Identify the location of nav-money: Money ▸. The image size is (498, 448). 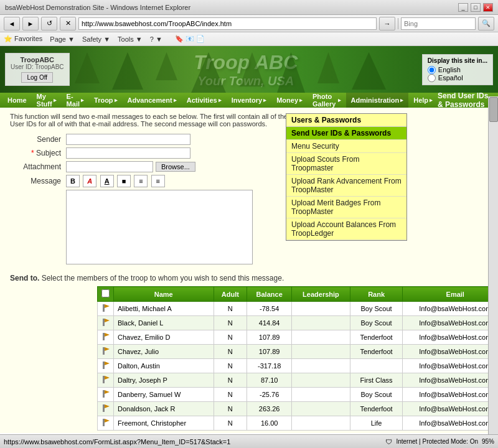
(289, 100).